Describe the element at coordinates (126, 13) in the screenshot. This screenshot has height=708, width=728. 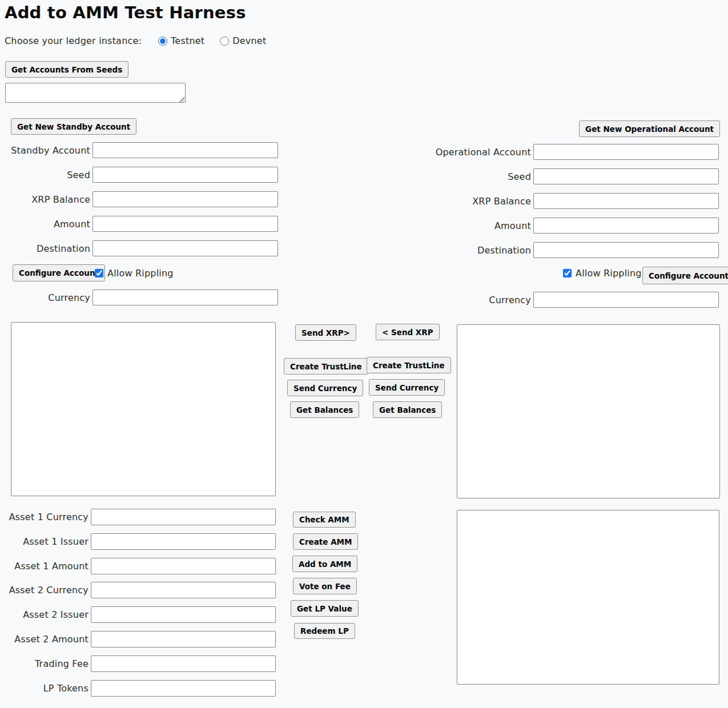
I see `page-title: Add to AMM Test Harness` at that location.